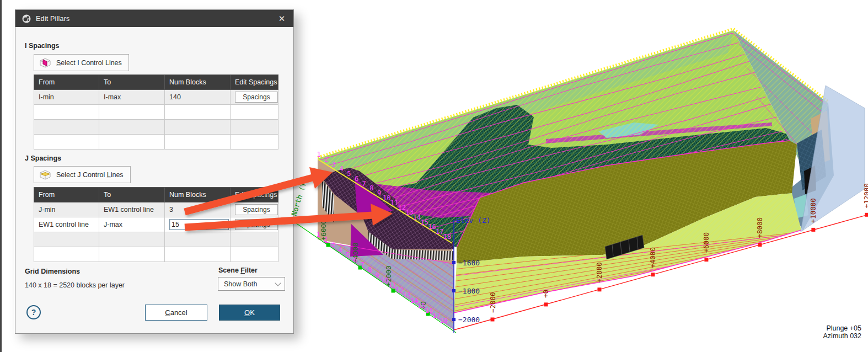 The height and width of the screenshot is (352, 868). Describe the element at coordinates (157, 83) in the screenshot. I see `table-header-row: From To Num Blocks Edit Spacings` at that location.